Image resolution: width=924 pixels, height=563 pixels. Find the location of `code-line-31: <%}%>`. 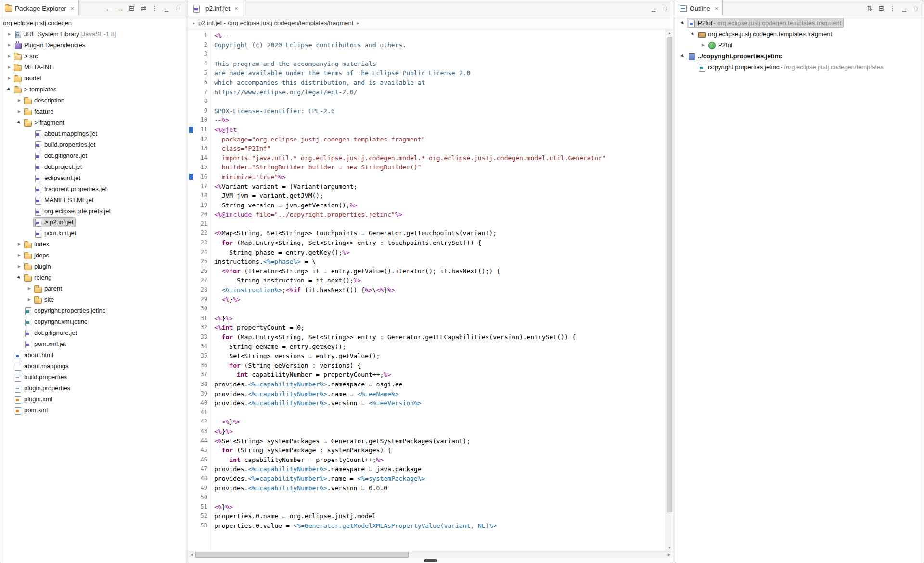

code-line-31: <%}%> is located at coordinates (440, 319).